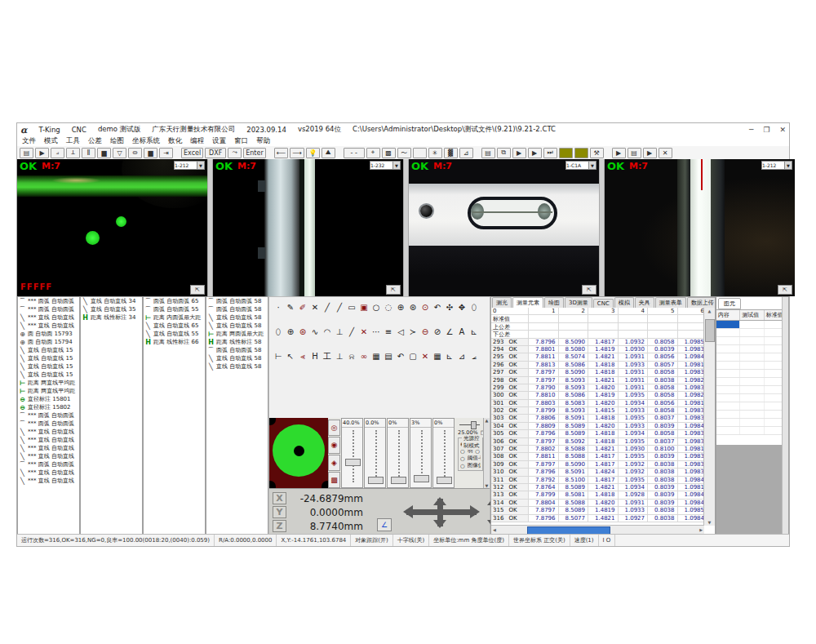  What do you see at coordinates (597, 449) in the screenshot?
I see `table-row: 307OK7.88028.50881.48211.09300.81001.098…` at bounding box center [597, 449].